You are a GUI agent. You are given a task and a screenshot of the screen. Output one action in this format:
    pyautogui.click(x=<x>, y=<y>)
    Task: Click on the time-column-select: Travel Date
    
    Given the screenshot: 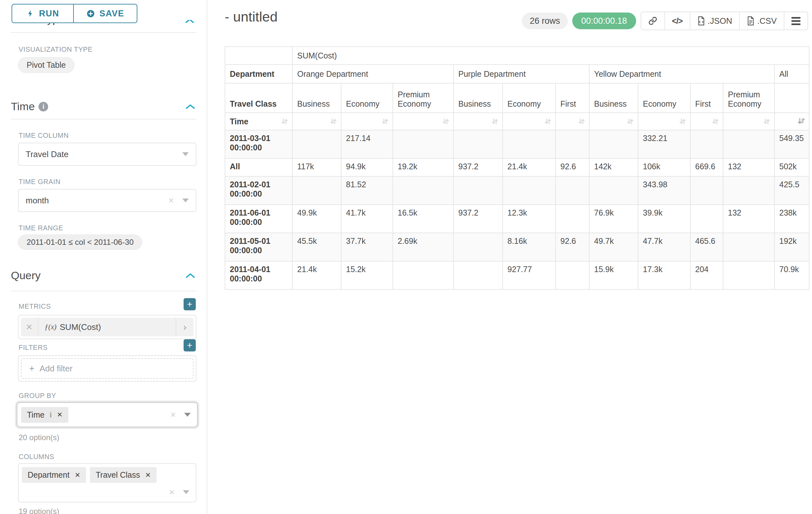 What is the action you would take?
    pyautogui.click(x=107, y=154)
    